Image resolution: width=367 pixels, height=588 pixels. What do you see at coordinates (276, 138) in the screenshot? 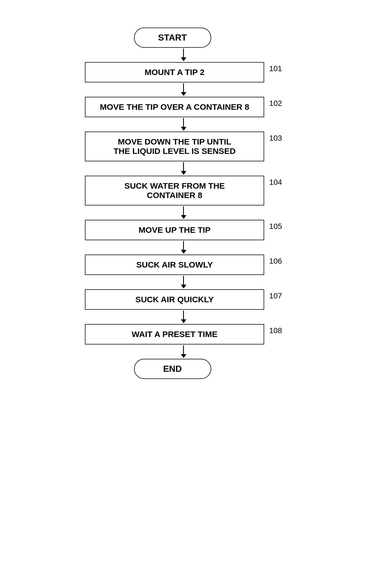
I see `ref-label-103: 103` at bounding box center [276, 138].